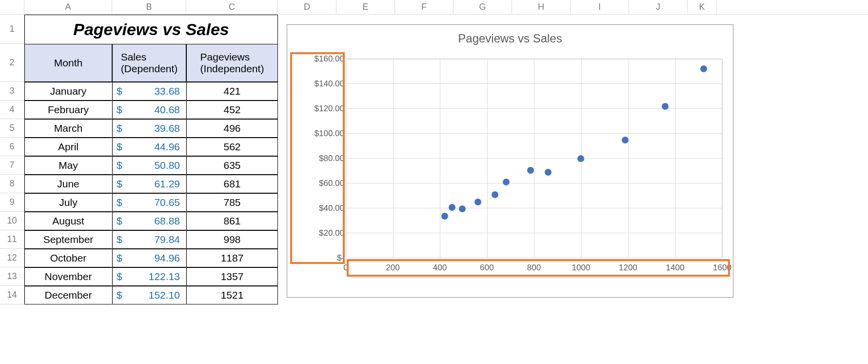 This screenshot has height=364, width=868. I want to click on row-header-6: 6, so click(12, 147).